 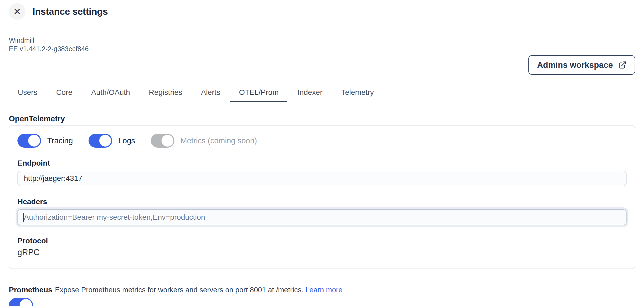 I want to click on tab-users: Users, so click(x=27, y=95).